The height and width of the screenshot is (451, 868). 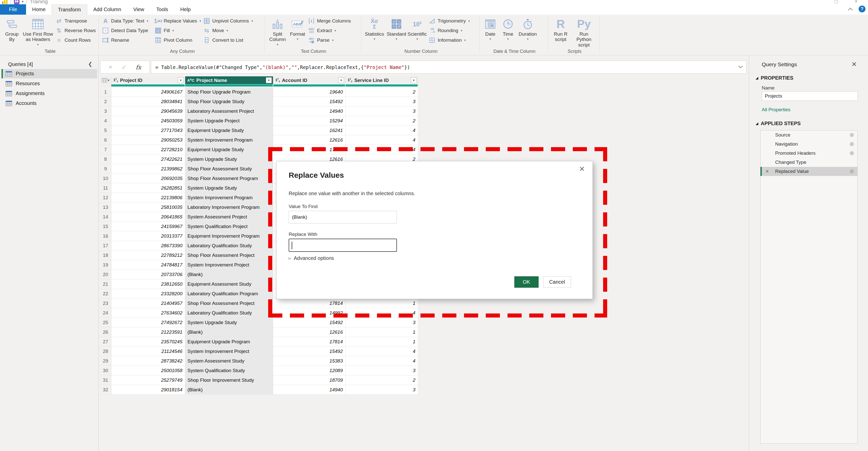 I want to click on table-cell: 12616, so click(x=309, y=332).